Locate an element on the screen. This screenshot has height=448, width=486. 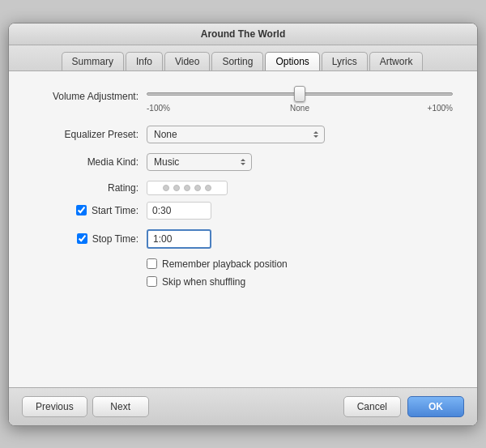
volume-slider-container: -100% None +100% is located at coordinates (300, 99).